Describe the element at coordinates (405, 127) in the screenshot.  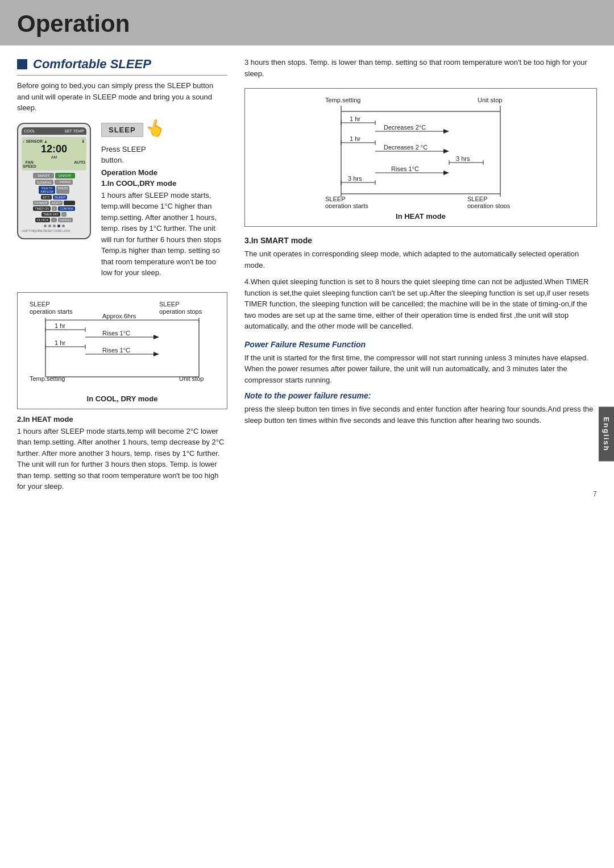
I see `ht-dec1-label: Decreases 2°C` at that location.